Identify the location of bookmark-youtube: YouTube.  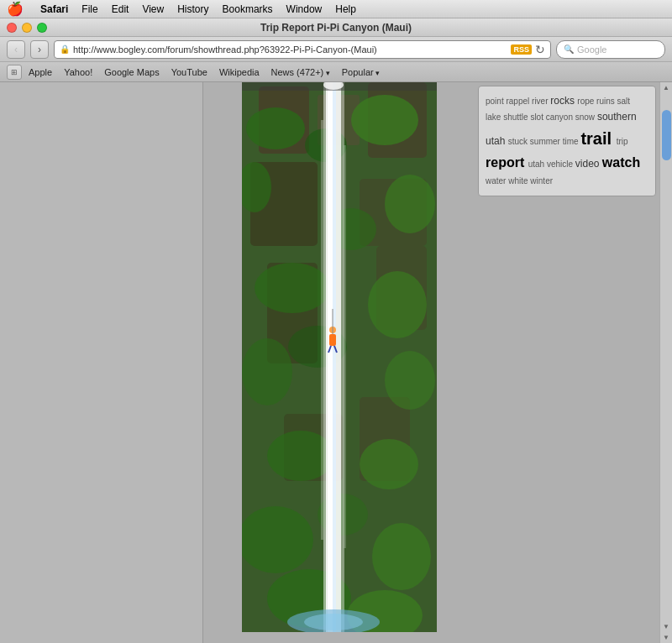
(190, 72).